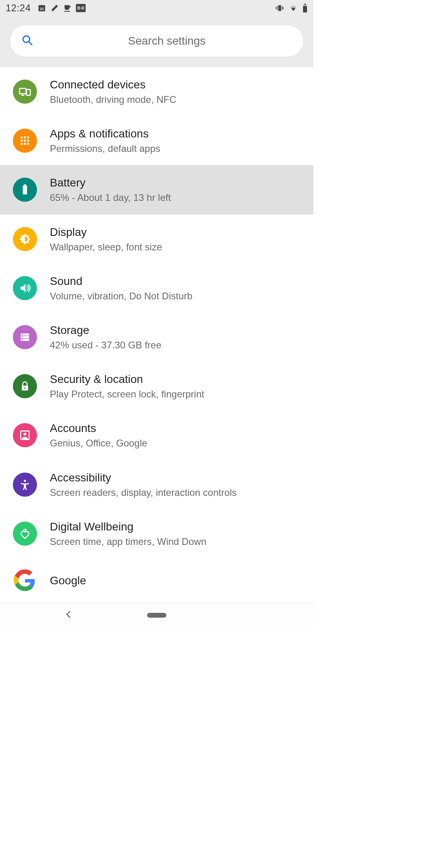  I want to click on wifi-icon, so click(293, 8).